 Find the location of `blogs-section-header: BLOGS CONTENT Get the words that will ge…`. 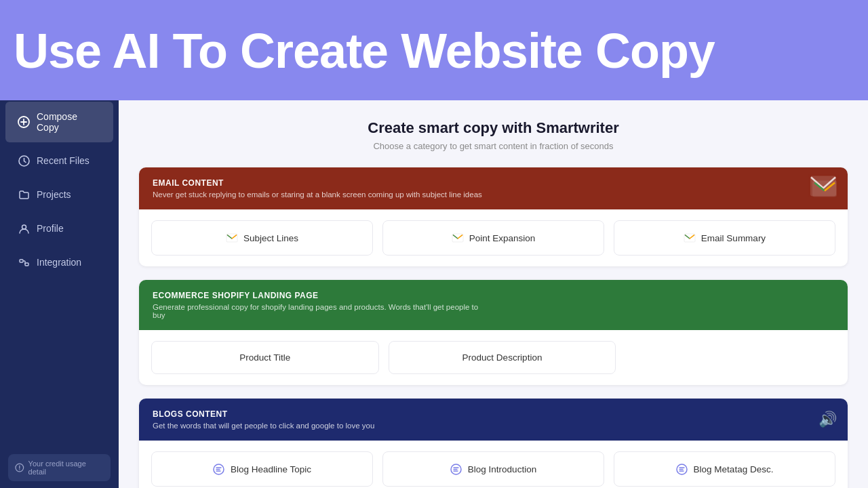

blogs-section-header: BLOGS CONTENT Get the words that will ge… is located at coordinates (494, 420).